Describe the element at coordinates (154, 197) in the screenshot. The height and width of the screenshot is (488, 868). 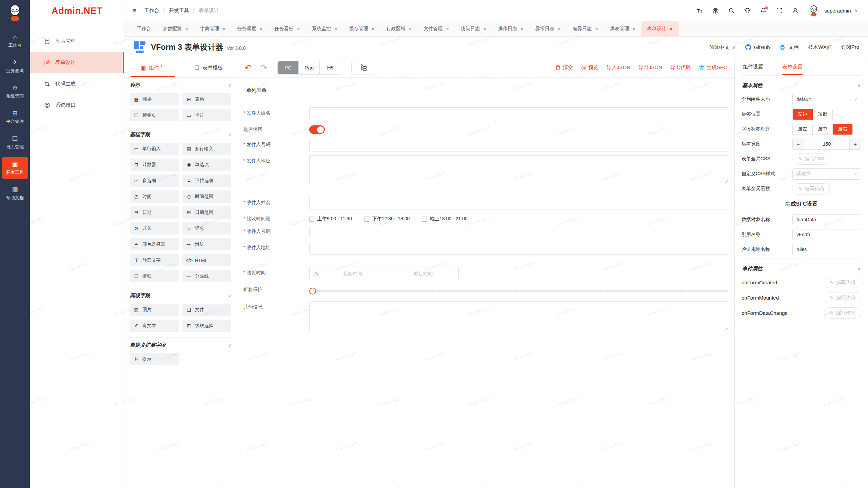
I see `widget-时间: ◷ 时间` at that location.